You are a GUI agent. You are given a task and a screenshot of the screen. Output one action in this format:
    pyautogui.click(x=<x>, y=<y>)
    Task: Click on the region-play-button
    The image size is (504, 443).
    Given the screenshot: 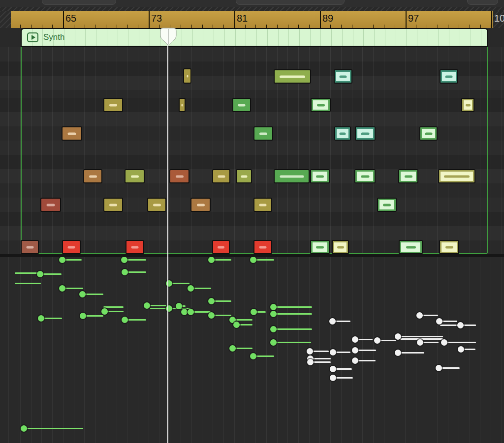 What is the action you would take?
    pyautogui.click(x=32, y=37)
    